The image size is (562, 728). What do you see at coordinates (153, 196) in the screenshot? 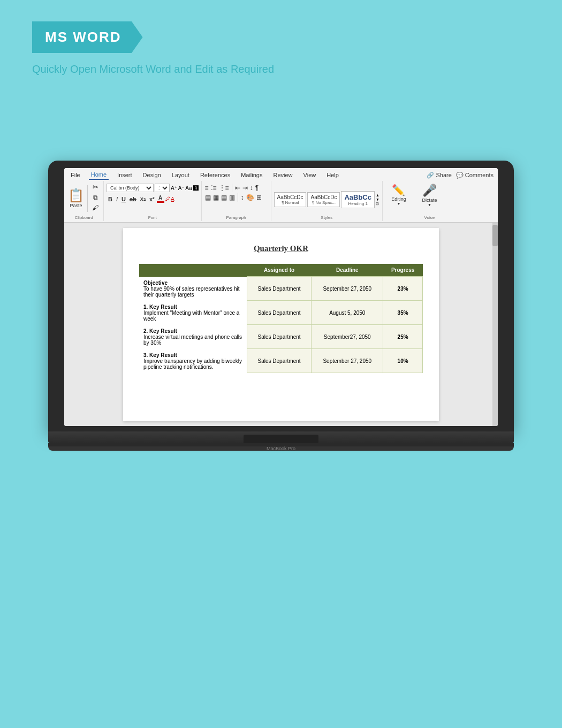
I see `font-group-body: Calibri (Body) 11 A⁺ A⁻ Aa 🅰 B` at bounding box center [153, 196].